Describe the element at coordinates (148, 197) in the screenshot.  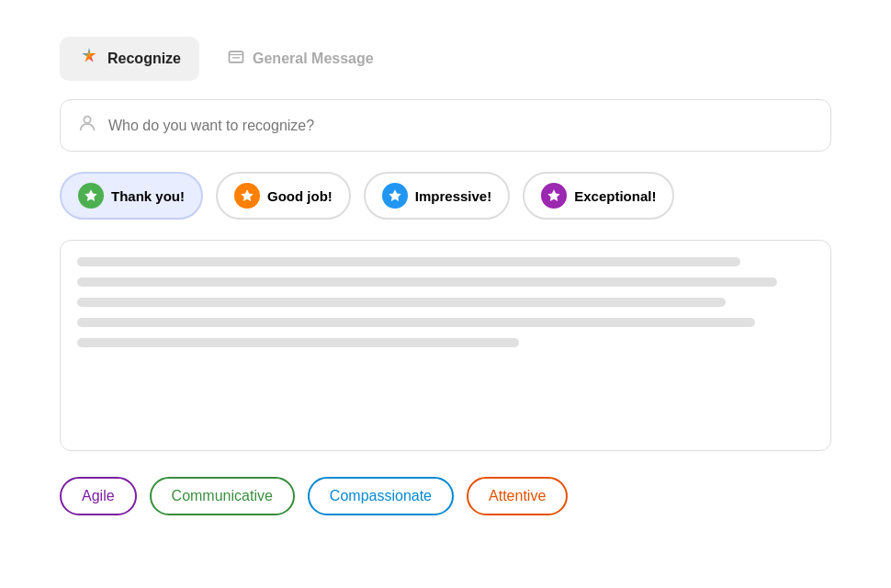
I see `rec-btn-thank-you-label: Thank you!` at that location.